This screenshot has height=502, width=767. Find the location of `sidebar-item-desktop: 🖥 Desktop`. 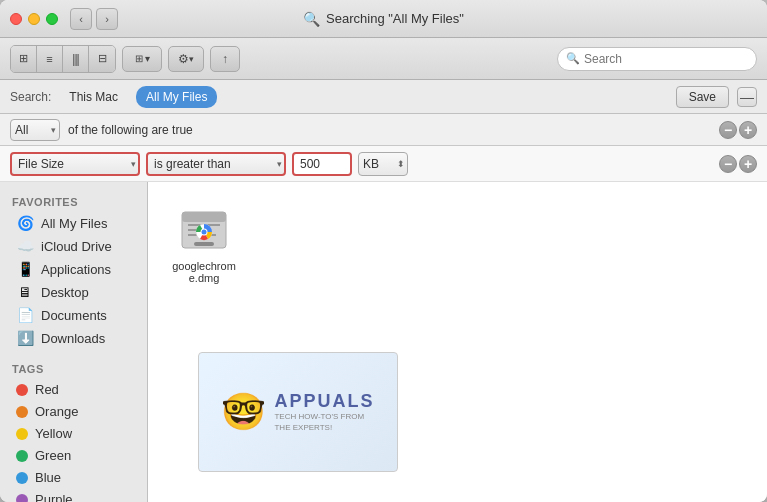

sidebar-item-desktop: 🖥 Desktop is located at coordinates (74, 292).